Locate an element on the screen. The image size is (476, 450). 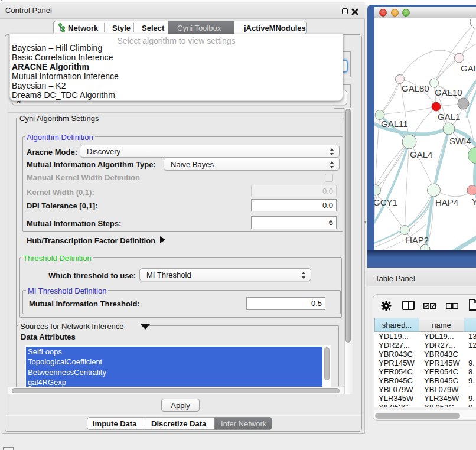
svg-text: HAP4 is located at coordinates (446, 202).